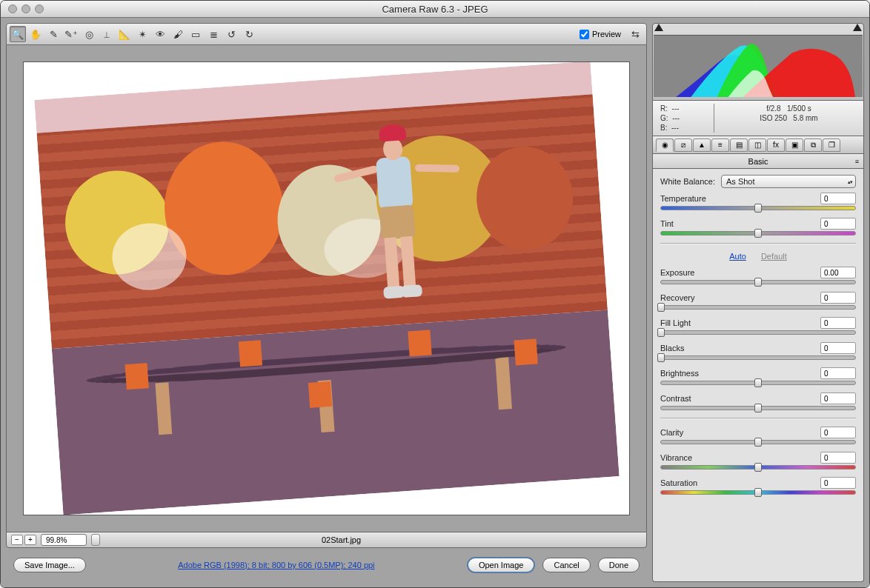 The width and height of the screenshot is (870, 588). What do you see at coordinates (758, 358) in the screenshot?
I see `blacks-slider` at bounding box center [758, 358].